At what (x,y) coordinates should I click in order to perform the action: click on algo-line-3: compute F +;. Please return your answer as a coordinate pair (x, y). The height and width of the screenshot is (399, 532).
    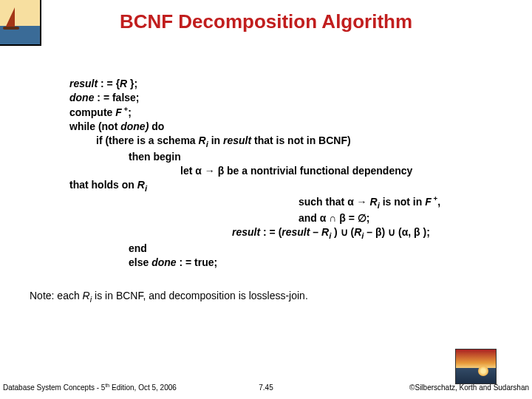
    Looking at the image, I should click on (293, 112).